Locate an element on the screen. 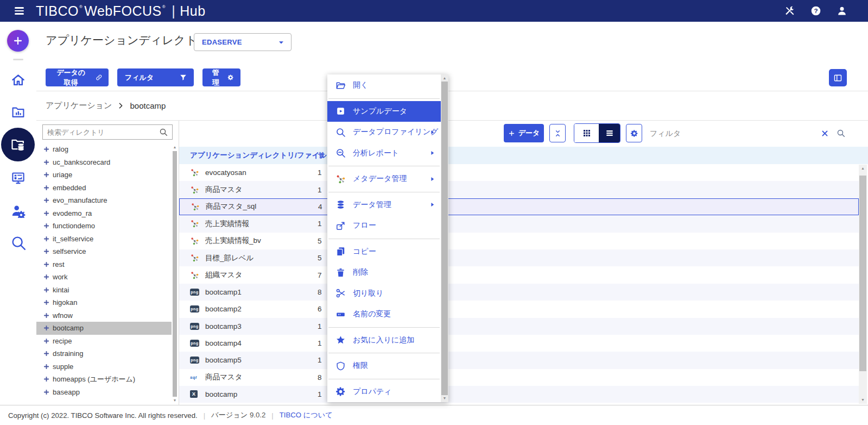  tree-scrollbar: ▲ ▼ is located at coordinates (175, 274).